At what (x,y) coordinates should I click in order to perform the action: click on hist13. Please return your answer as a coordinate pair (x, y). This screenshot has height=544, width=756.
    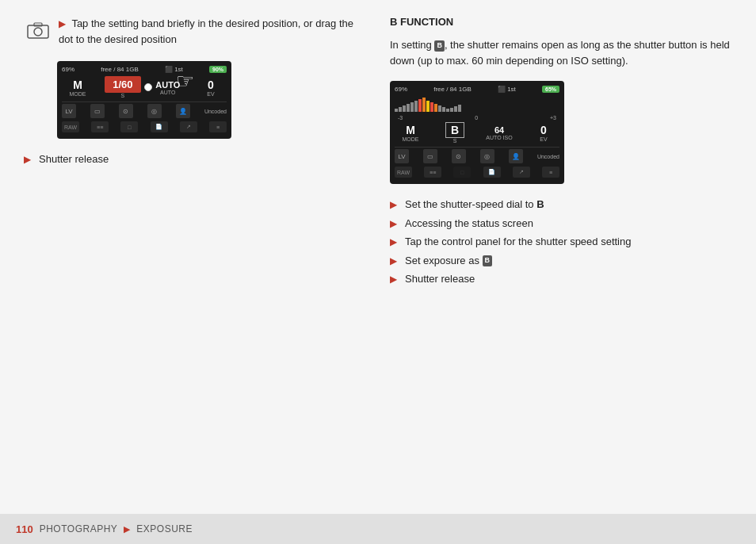
    Looking at the image, I should click on (444, 109).